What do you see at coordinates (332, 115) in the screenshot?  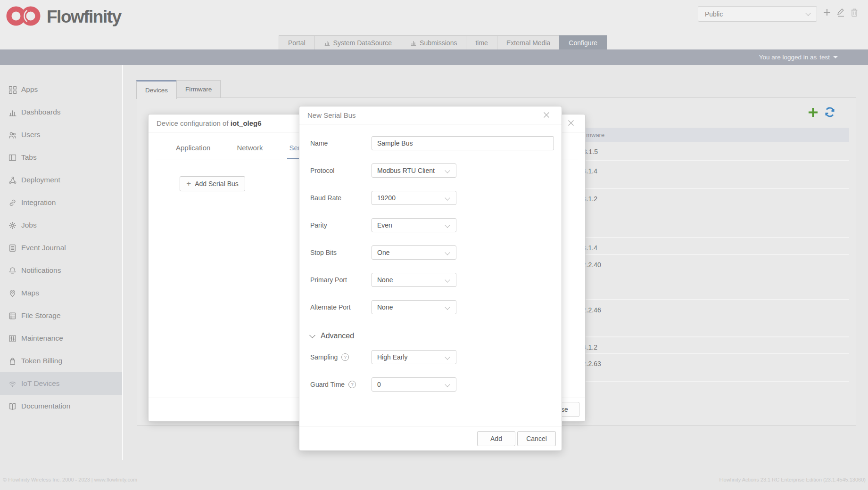 I see `serial-modal-title: New Serial Bus` at bounding box center [332, 115].